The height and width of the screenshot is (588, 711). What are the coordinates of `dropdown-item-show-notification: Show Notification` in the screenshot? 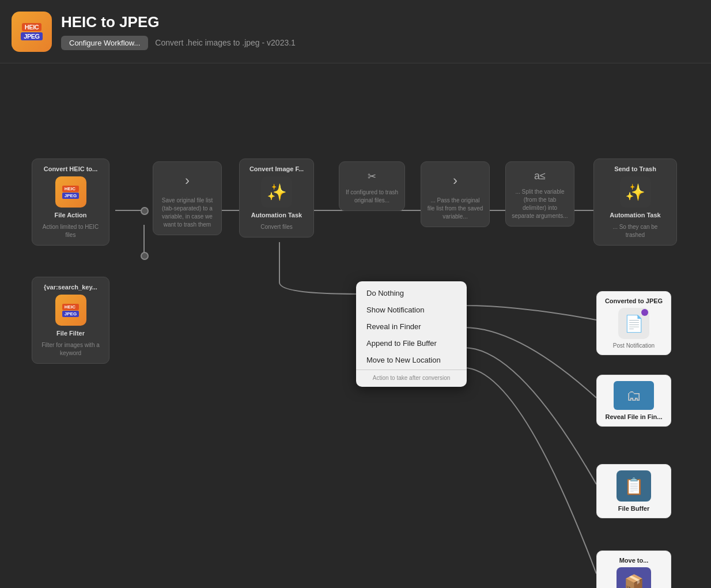 It's located at (411, 310).